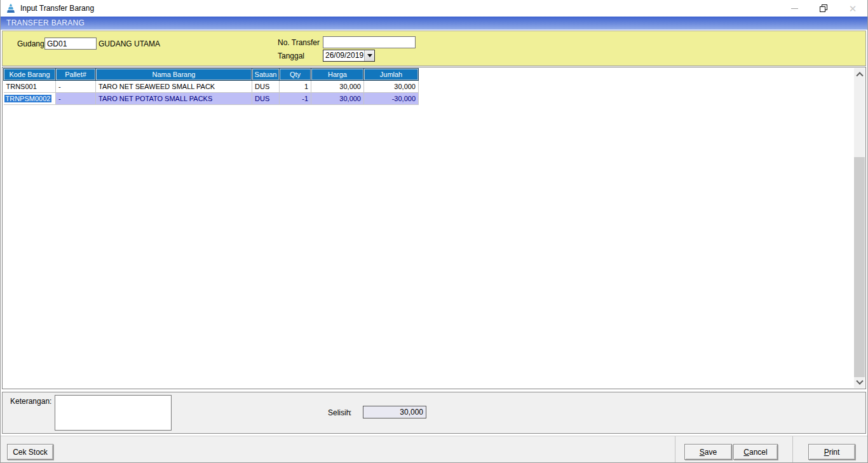 Image resolution: width=868 pixels, height=463 pixels. Describe the element at coordinates (71, 43) in the screenshot. I see `gudang-code-input` at that location.